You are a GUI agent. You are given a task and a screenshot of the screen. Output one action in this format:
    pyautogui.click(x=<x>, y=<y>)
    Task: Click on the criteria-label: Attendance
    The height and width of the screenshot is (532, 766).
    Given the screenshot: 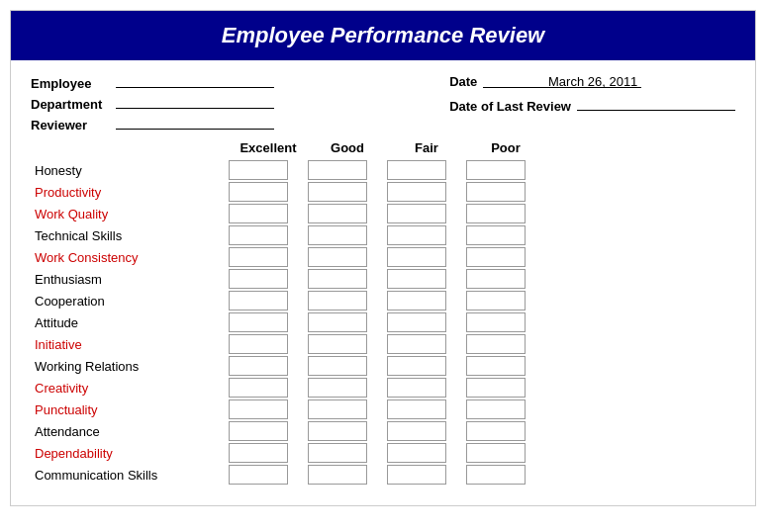 What is the action you would take?
    pyautogui.click(x=130, y=431)
    